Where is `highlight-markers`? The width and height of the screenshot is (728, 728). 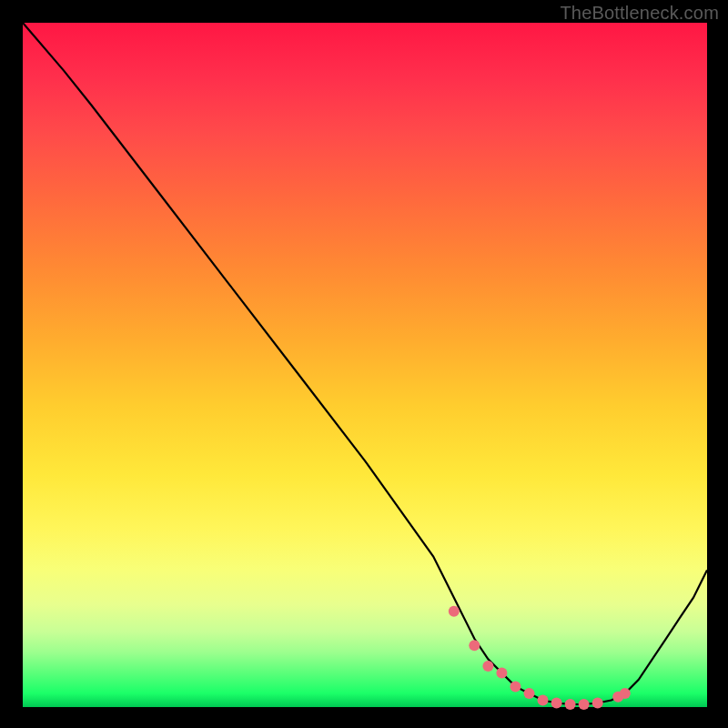 highlight-markers is located at coordinates (540, 658).